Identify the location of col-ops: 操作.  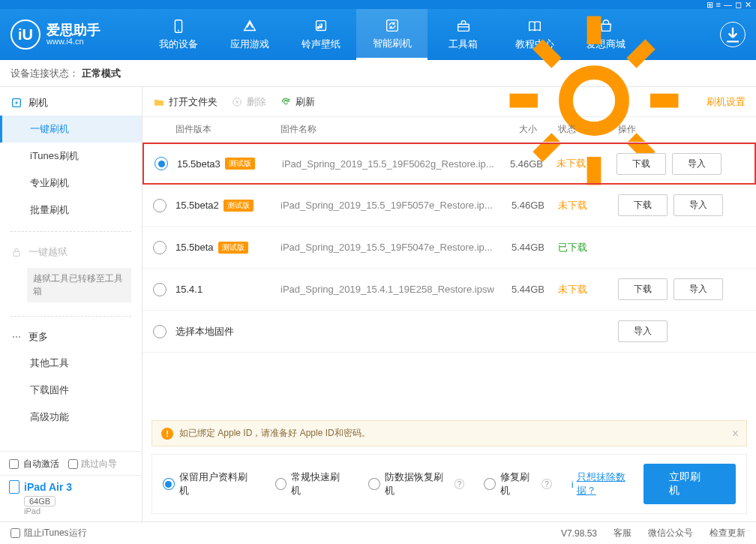
(682, 129).